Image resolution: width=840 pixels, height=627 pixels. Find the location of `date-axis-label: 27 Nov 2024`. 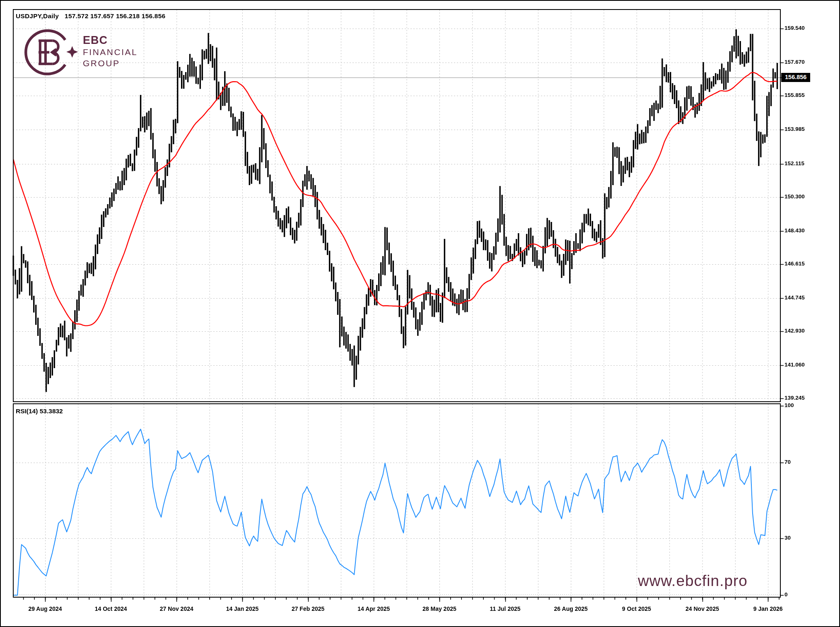

date-axis-label: 27 Nov 2024 is located at coordinates (176, 609).